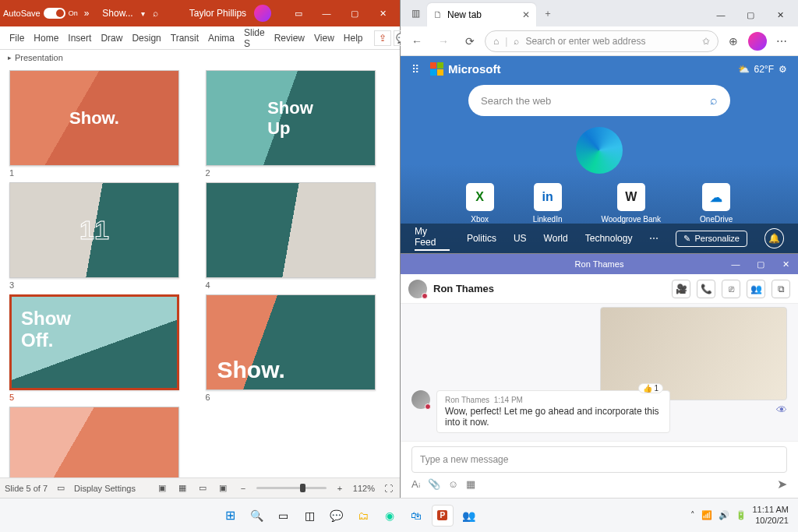  Describe the element at coordinates (46, 38) in the screenshot. I see `tab-home: Home` at that location.